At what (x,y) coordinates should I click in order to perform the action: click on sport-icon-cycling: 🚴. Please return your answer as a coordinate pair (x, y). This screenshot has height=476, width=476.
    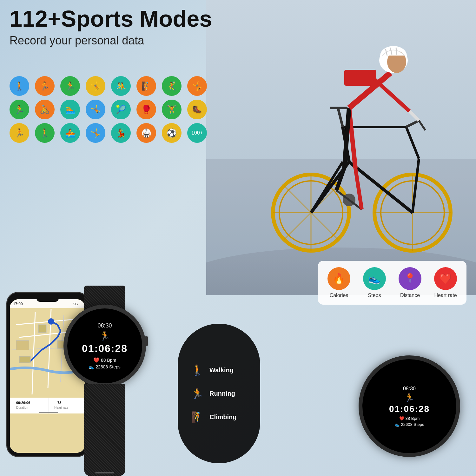
    Looking at the image, I should click on (45, 109).